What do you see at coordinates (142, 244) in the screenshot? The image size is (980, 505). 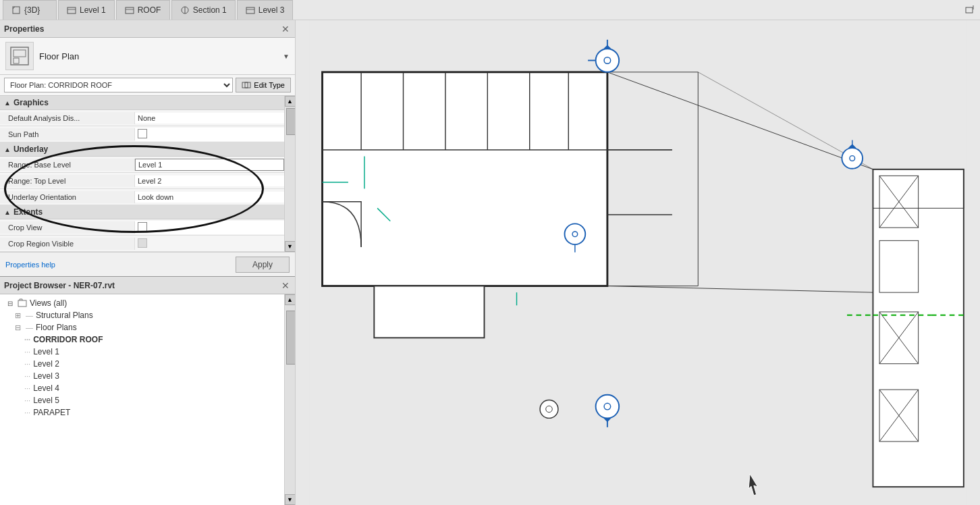 I see `prop-row-crop-region: Crop Region Visible` at bounding box center [142, 244].